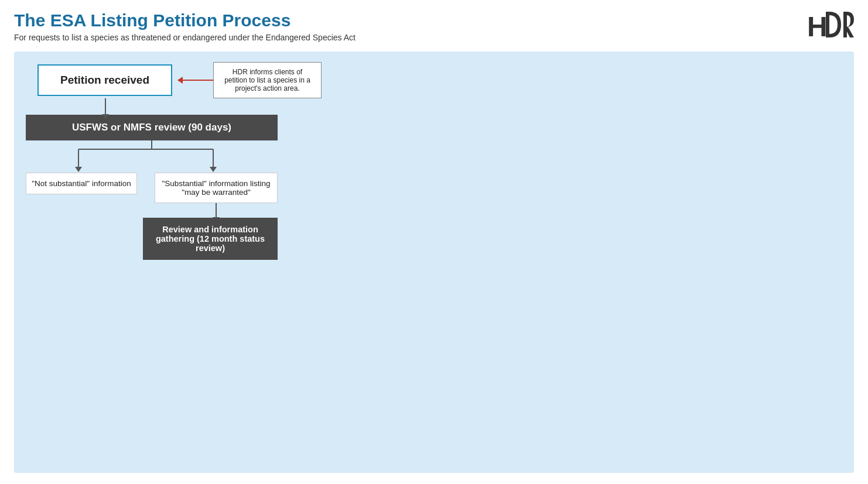 The height and width of the screenshot is (484, 868). Describe the element at coordinates (210, 239) in the screenshot. I see `review-gathering-box: Review and information gathering (12 mon…` at that location.